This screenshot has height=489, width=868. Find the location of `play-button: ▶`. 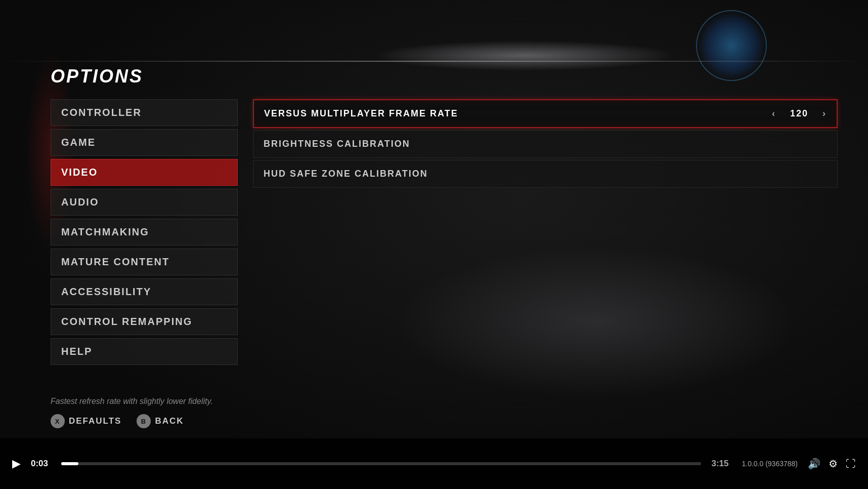

play-button: ▶ is located at coordinates (16, 464).